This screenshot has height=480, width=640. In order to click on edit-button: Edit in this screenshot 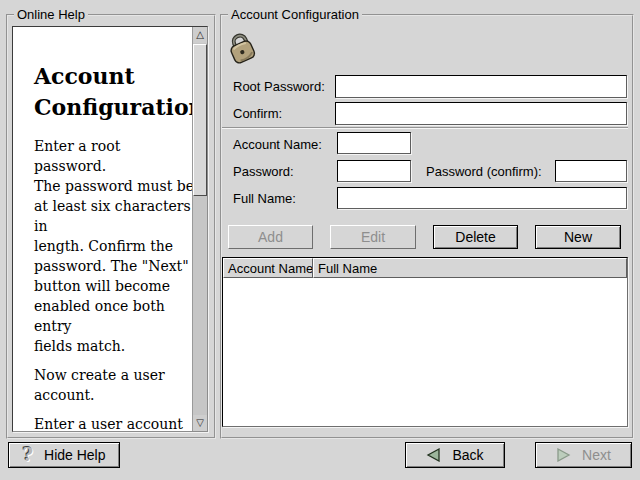, I will do `click(373, 237)`.